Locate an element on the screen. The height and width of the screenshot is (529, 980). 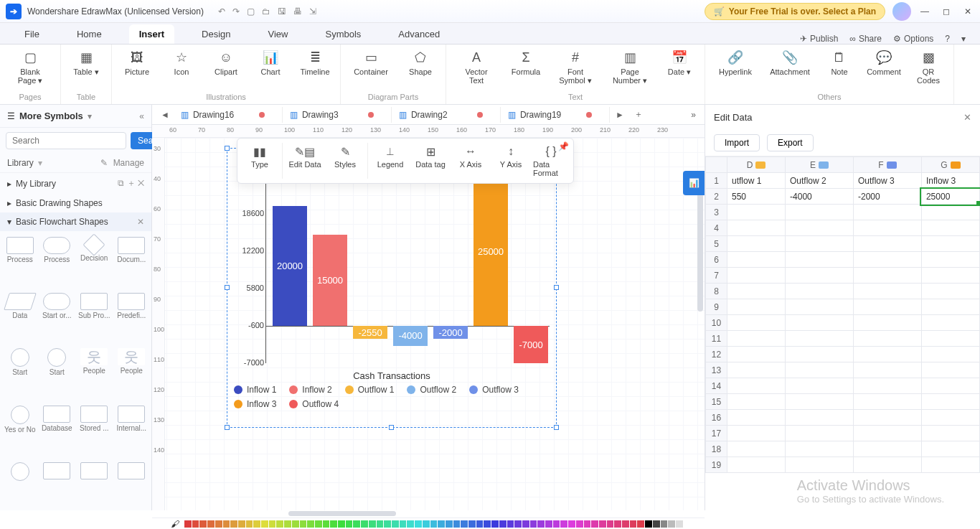
search-input is located at coordinates (66, 141).